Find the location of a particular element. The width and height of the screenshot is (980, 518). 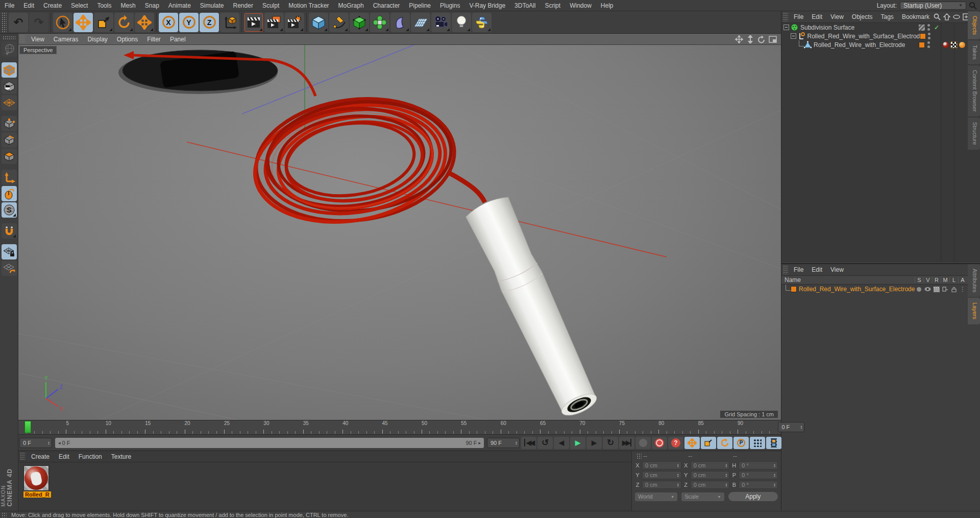

eye-icon is located at coordinates (957, 17).